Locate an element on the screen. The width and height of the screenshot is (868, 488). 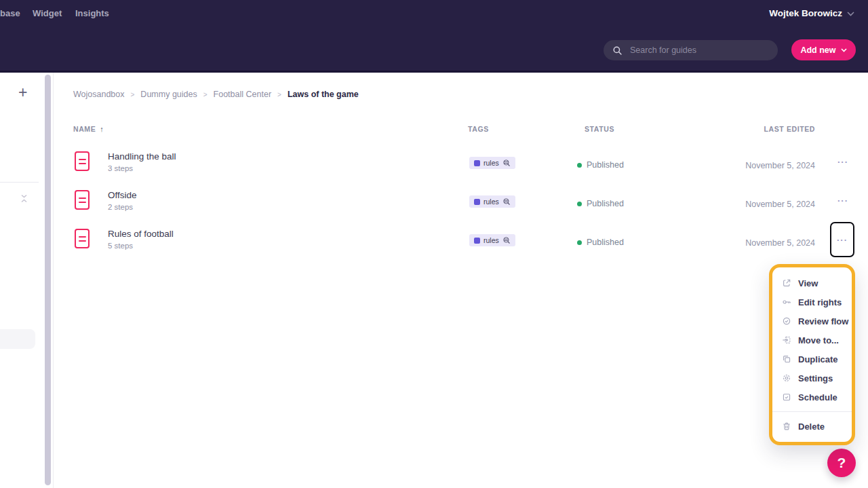
menu-item-view: View is located at coordinates (812, 283).